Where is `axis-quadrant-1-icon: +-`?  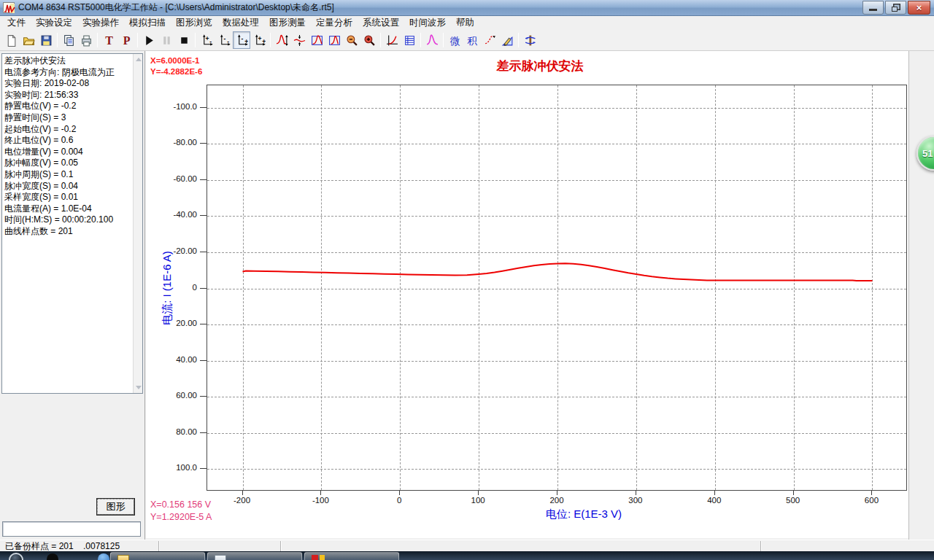
axis-quadrant-1-icon: +- is located at coordinates (207, 40).